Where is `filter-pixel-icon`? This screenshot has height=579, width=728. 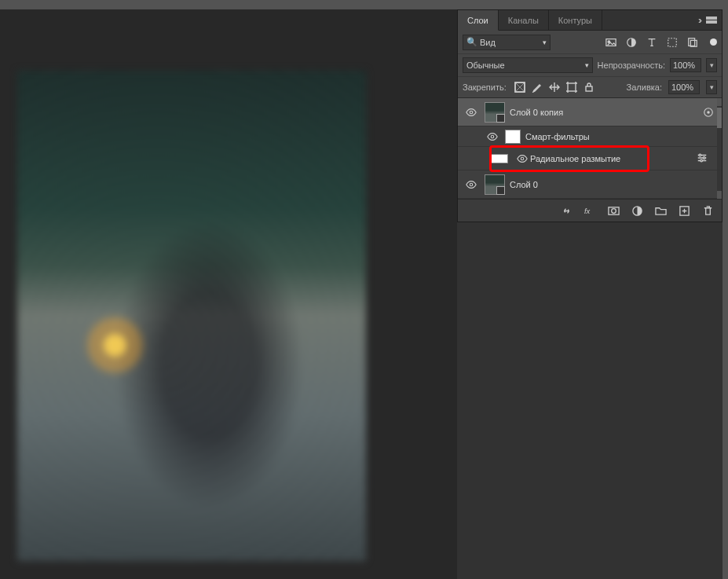
filter-pixel-icon is located at coordinates (611, 42).